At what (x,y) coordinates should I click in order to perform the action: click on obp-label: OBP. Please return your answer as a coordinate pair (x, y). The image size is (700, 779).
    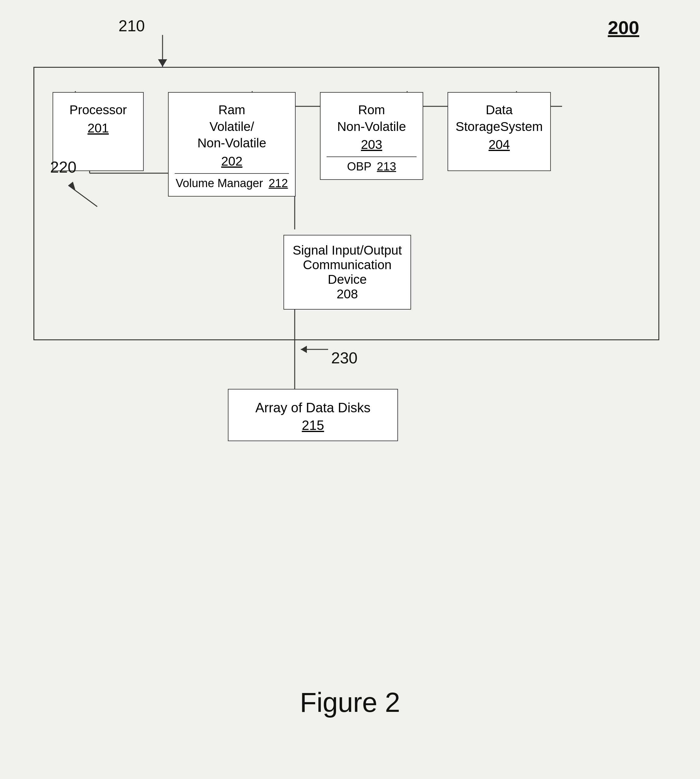
    Looking at the image, I should click on (359, 166).